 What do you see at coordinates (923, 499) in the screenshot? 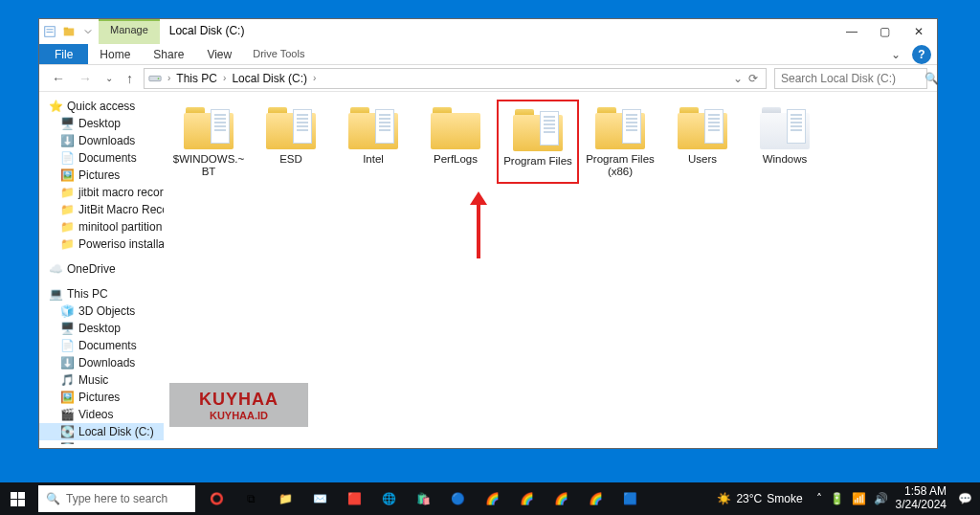
I see `clock: 1:58 AM 3/24/2024` at bounding box center [923, 499].